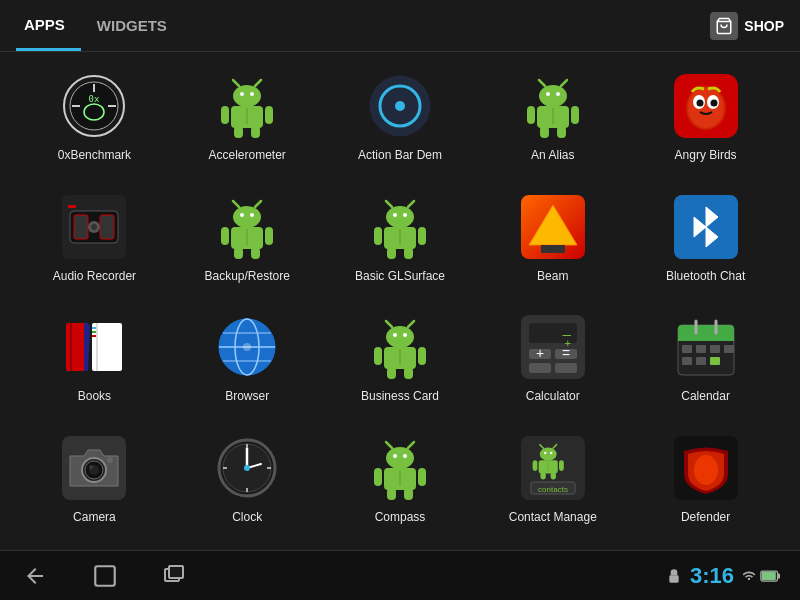 Image resolution: width=800 pixels, height=600 pixels. Describe the element at coordinates (248, 120) in the screenshot. I see `app-item-accelerometer: Accelerometer` at that location.